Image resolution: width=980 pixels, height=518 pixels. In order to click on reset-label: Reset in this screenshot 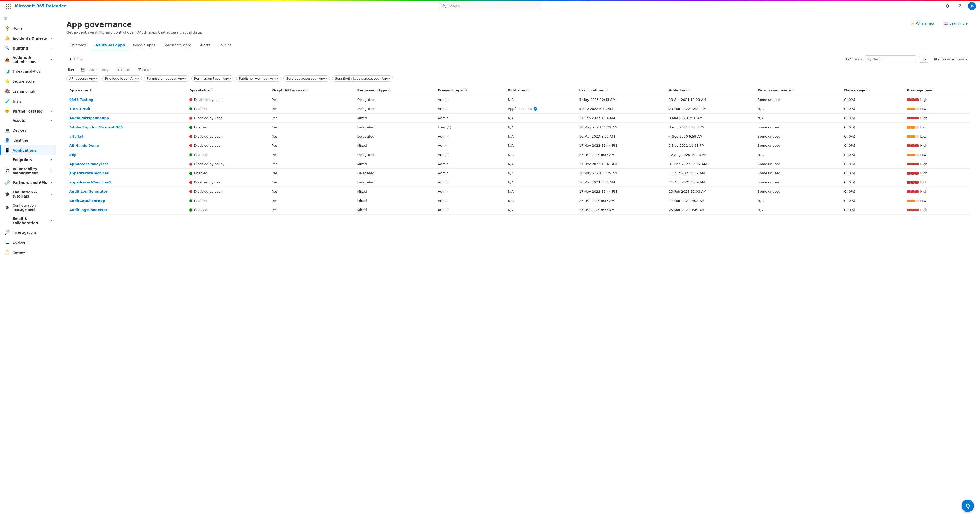, I will do `click(126, 70)`.